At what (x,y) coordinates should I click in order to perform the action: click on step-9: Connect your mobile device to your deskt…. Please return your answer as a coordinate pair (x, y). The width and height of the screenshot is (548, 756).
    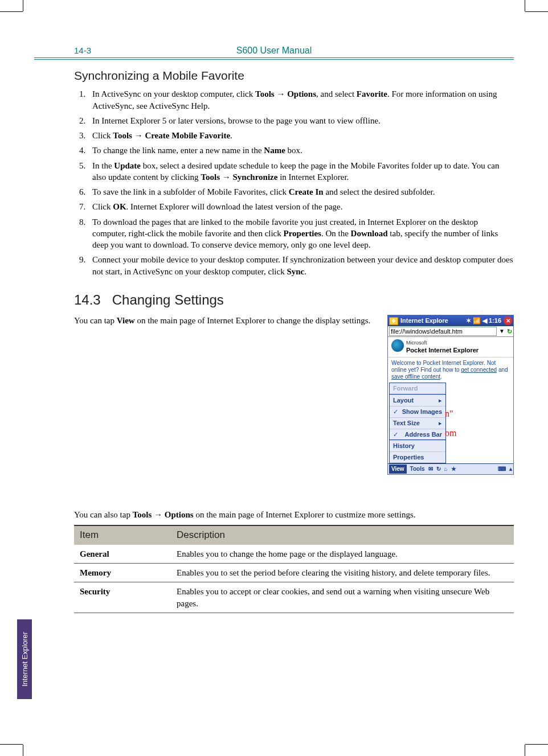
    Looking at the image, I should click on (301, 265).